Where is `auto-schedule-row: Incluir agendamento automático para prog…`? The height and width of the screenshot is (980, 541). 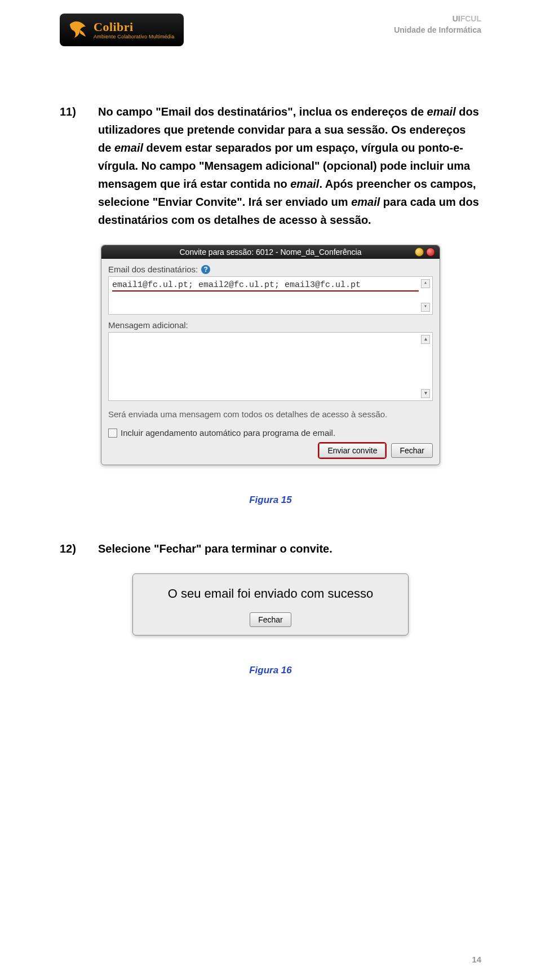
auto-schedule-row: Incluir agendamento automático para prog… is located at coordinates (270, 433).